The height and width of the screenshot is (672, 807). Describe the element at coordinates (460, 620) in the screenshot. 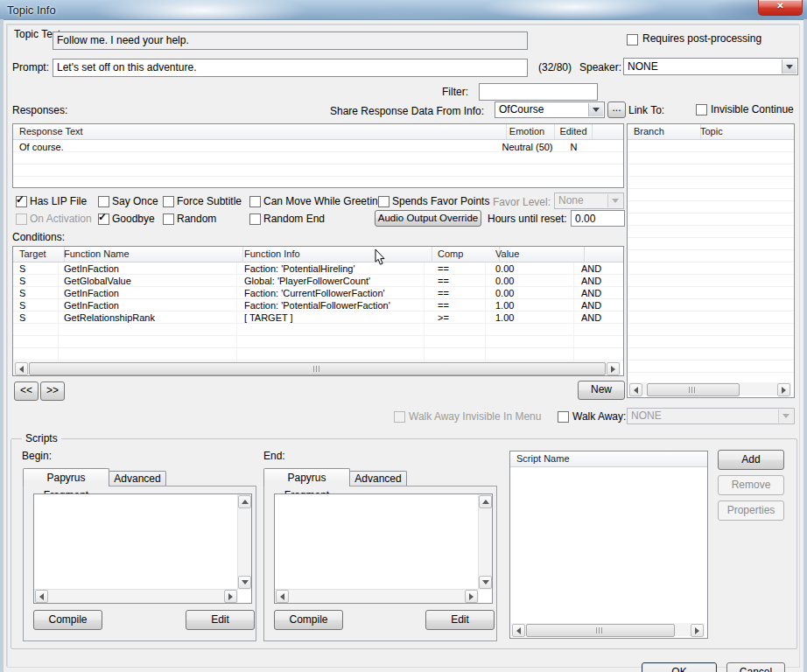

I see `end-edit-button: Edit` at that location.